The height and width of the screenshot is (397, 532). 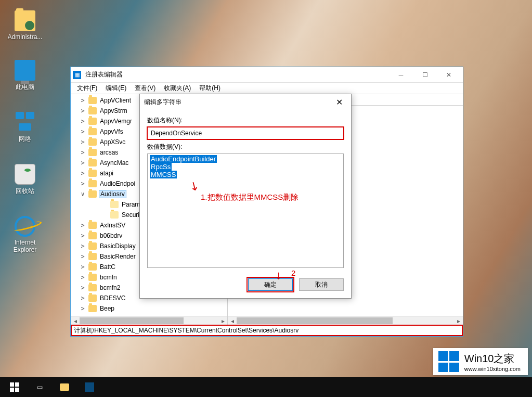 I want to click on desktop-icon-label: 此电脑, so click(x=25, y=87).